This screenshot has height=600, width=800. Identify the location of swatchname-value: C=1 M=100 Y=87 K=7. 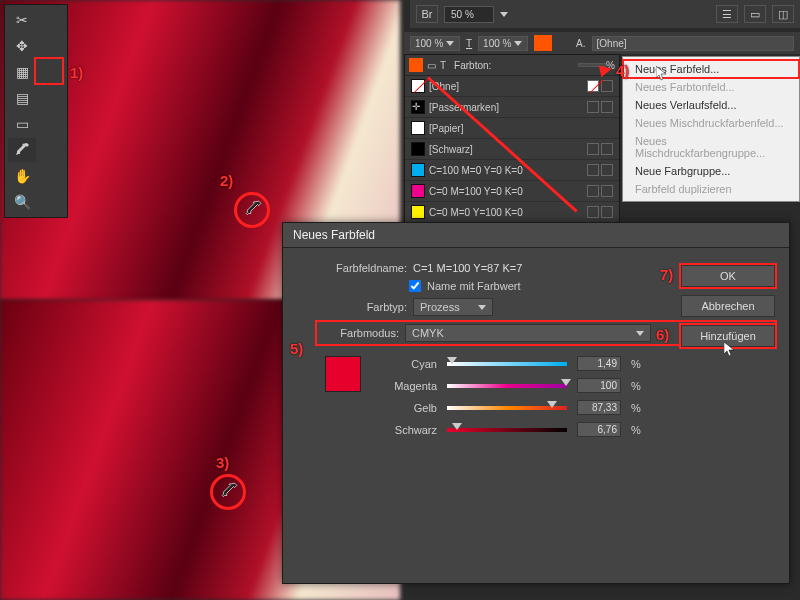
(468, 268).